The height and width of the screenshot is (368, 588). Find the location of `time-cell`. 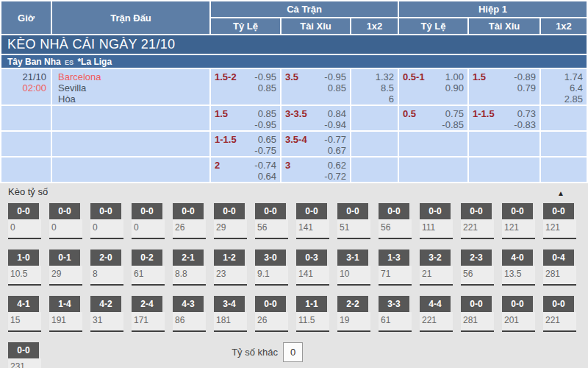

time-cell is located at coordinates (26, 118).